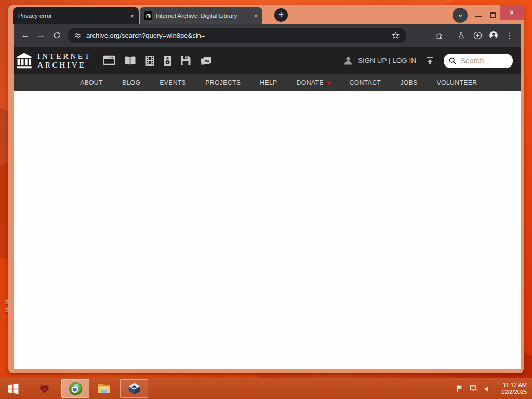 Image resolution: width=532 pixels, height=399 pixels. I want to click on network-icon, so click(474, 389).